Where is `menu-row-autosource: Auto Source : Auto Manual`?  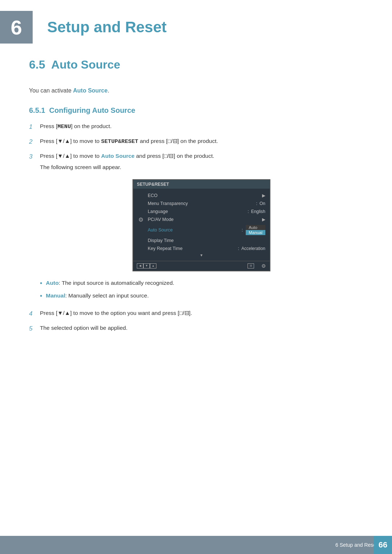 menu-row-autosource: Auto Source : Auto Manual is located at coordinates (201, 230).